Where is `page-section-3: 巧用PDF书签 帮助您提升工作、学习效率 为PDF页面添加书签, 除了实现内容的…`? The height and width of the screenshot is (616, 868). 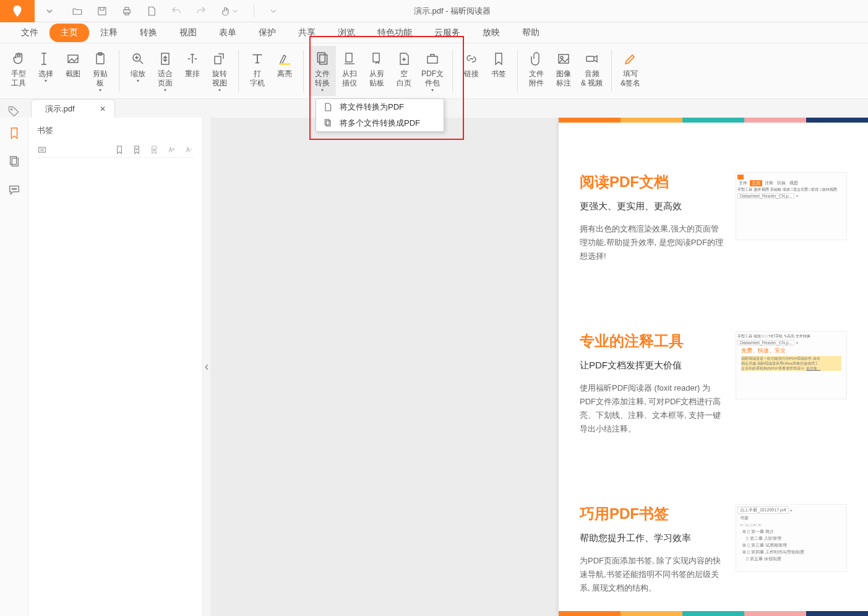
page-section-3: 巧用PDF书签 帮助您提升工作、学习效率 为PDF页面添加书签, 除了实现内容的… is located at coordinates (713, 550).